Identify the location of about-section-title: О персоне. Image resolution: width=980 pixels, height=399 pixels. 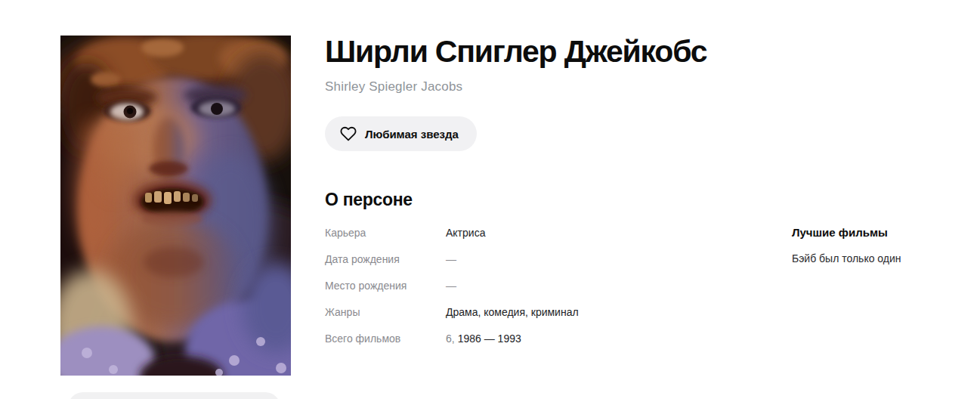
(536, 200).